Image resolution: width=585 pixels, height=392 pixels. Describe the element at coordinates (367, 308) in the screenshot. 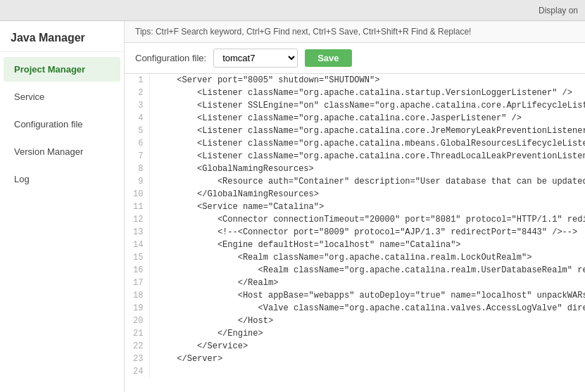

I see `line-code: <Valve className="org.apache.catalina.va…` at that location.